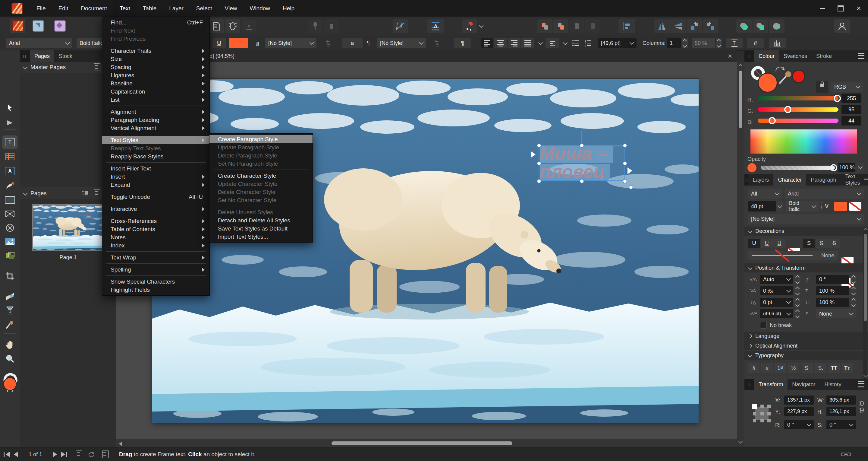 The image size is (868, 461). What do you see at coordinates (755, 406) in the screenshot?
I see `anchor-top-left` at bounding box center [755, 406].